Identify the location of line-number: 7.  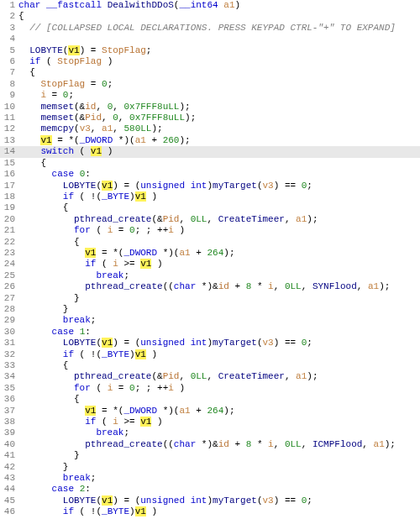
(9, 72).